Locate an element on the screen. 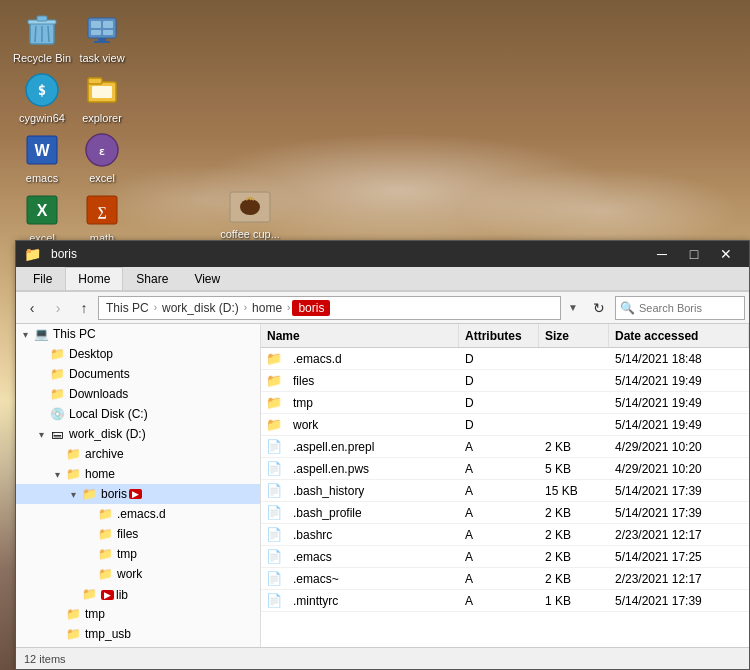 This screenshot has height=670, width=750. file-row: 📁 .emacs.d D 5/14/2021 18:48 is located at coordinates (505, 359).